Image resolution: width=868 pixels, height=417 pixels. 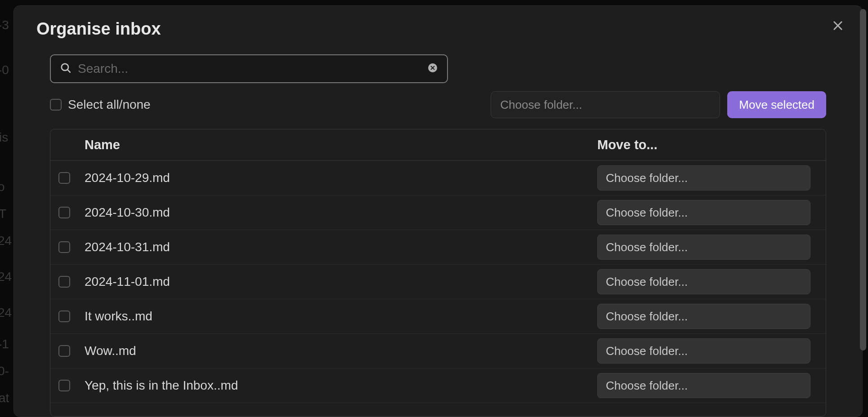 What do you see at coordinates (341, 386) in the screenshot?
I see `row-filename: Yep, this is in the Inbox..md` at bounding box center [341, 386].